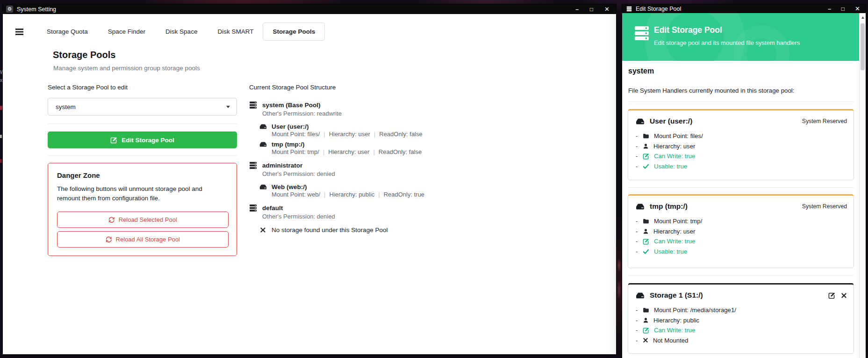  I want to click on system-setting-titlebar: ⚙ System Setting – □ ✕, so click(309, 9).